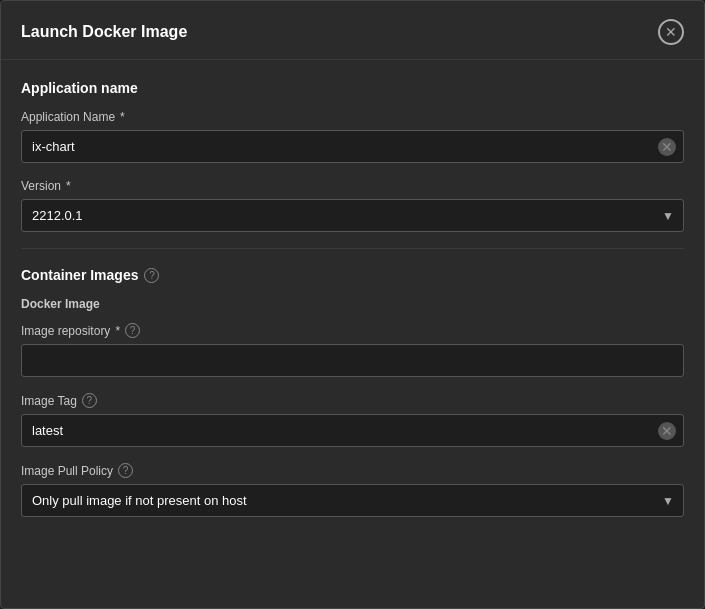 The height and width of the screenshot is (609, 705). Describe the element at coordinates (352, 117) in the screenshot. I see `app-name-label: Application Name*` at that location.